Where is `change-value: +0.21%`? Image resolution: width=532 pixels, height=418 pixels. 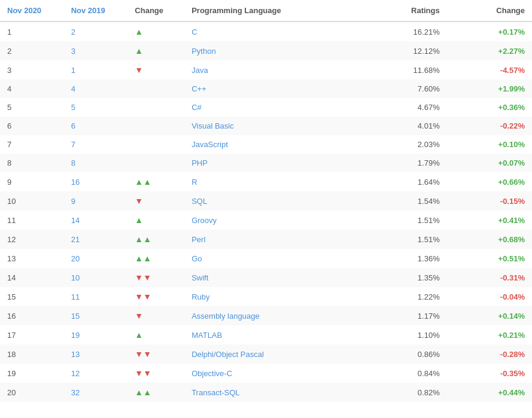 change-value: +0.21% is located at coordinates (490, 335).